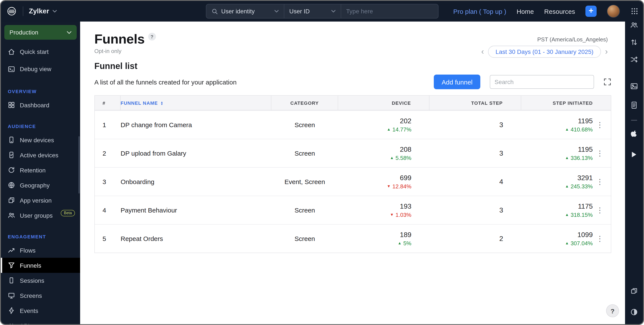 The image size is (644, 325). I want to click on date-prev-icon: ‹, so click(482, 52).